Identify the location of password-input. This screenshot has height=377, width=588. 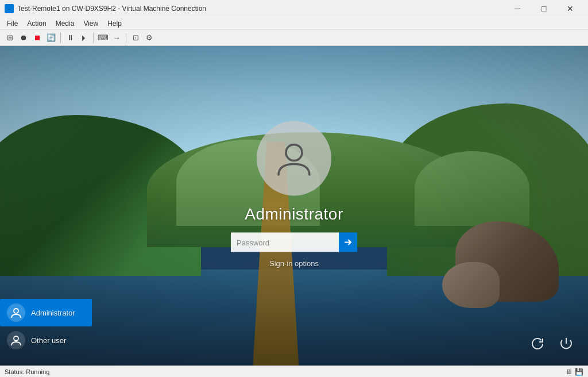
(285, 243).